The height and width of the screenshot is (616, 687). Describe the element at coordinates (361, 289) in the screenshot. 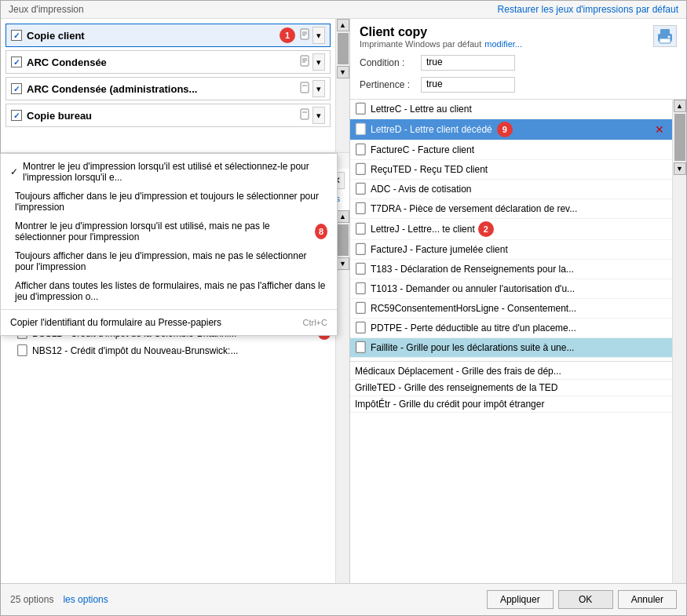

I see `doc-icon-t1013` at that location.